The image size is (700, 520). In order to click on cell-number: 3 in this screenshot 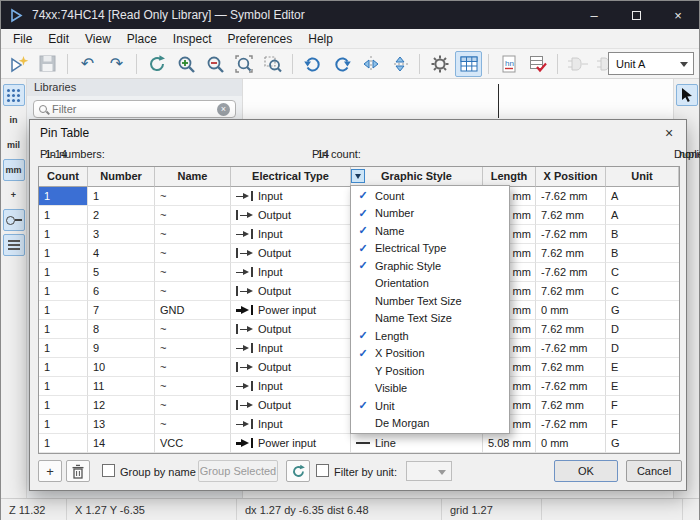, I will do `click(122, 234)`.